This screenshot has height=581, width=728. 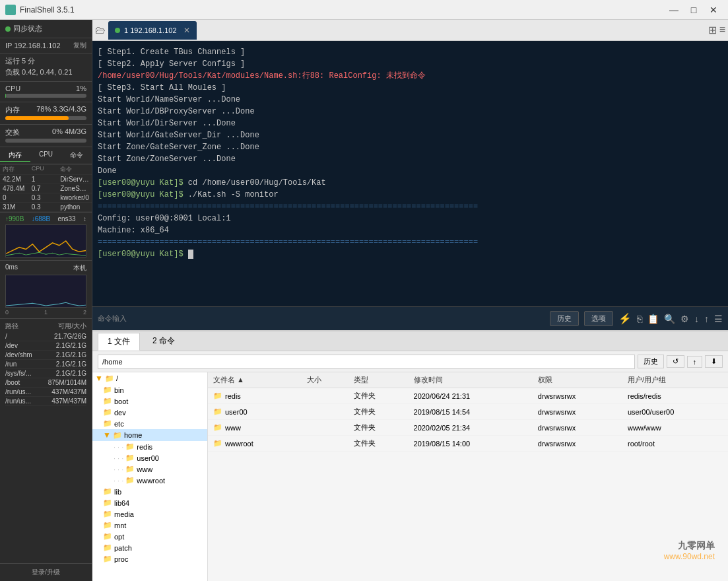 I want to click on download-file-btn: ⬇, so click(x=714, y=362).